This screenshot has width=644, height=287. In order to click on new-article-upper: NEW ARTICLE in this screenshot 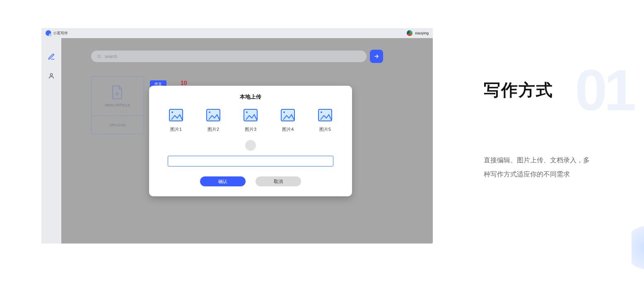, I will do `click(118, 96)`.